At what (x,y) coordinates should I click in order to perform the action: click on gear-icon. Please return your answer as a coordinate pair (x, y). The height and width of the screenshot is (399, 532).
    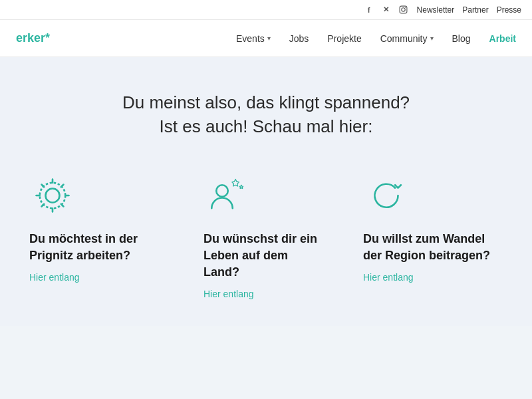
    Looking at the image, I should click on (53, 196).